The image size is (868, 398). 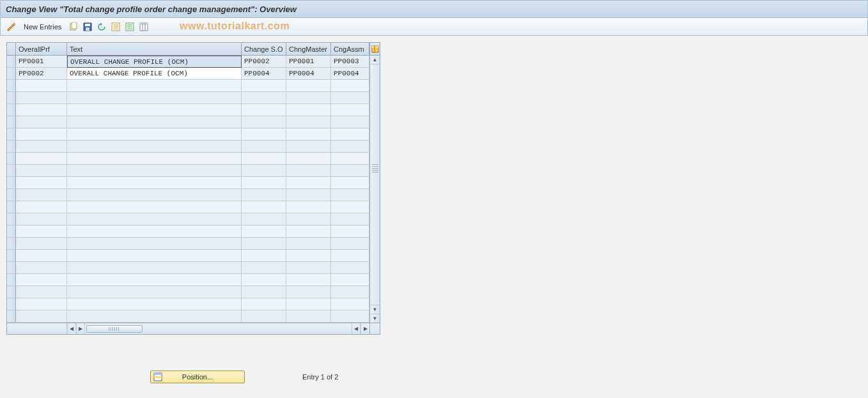 What do you see at coordinates (188, 61) in the screenshot?
I see `table-row: PP0001OVERALL CHANGE PROFILE (OCM)PP0002…` at bounding box center [188, 61].